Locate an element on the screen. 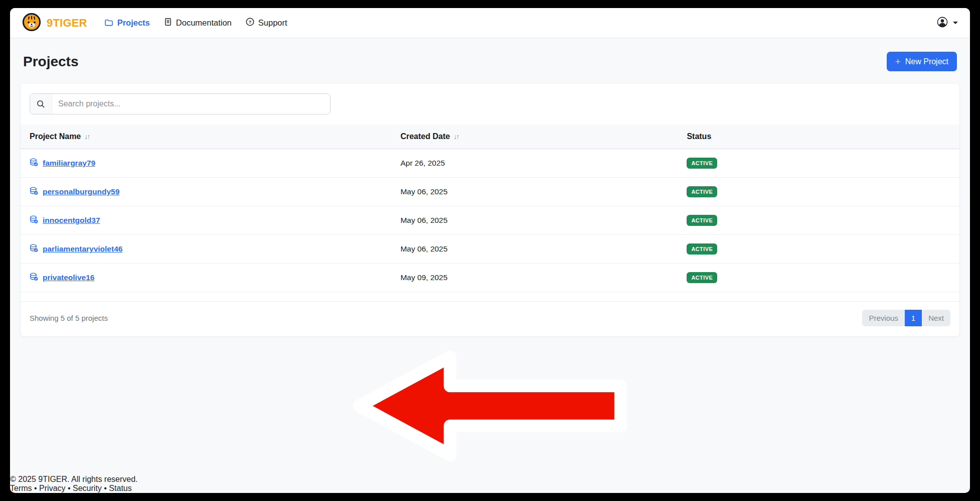  footer-link-status: Status is located at coordinates (120, 488).